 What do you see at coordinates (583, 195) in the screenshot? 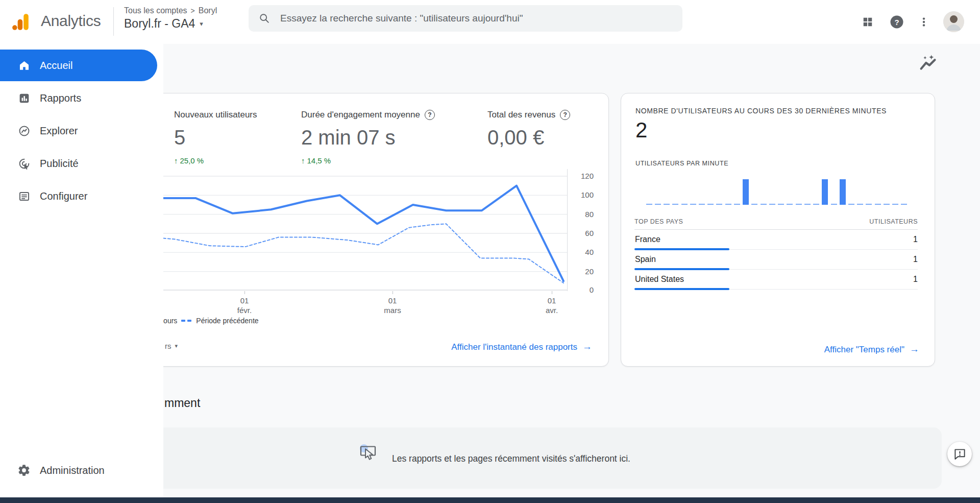
I see `y-axis-tick-label: 100` at bounding box center [583, 195].